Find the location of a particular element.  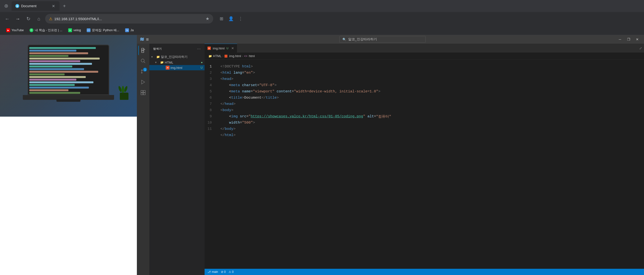

editor-tab-close-button: ✕ is located at coordinates (232, 48).